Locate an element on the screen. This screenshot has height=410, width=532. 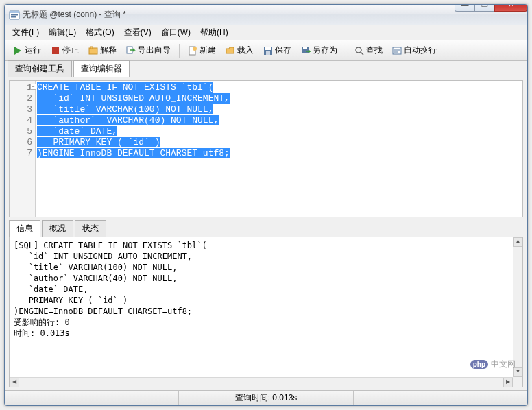
watermark-badge: php is located at coordinates (479, 365).